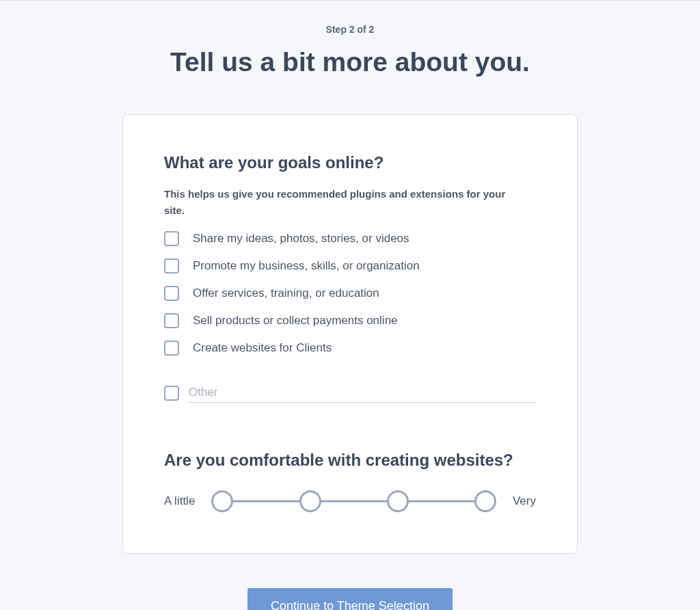 This screenshot has width=700, height=610. I want to click on goal-option-row: Share my ideas, photos, stories, or vide…, so click(350, 239).